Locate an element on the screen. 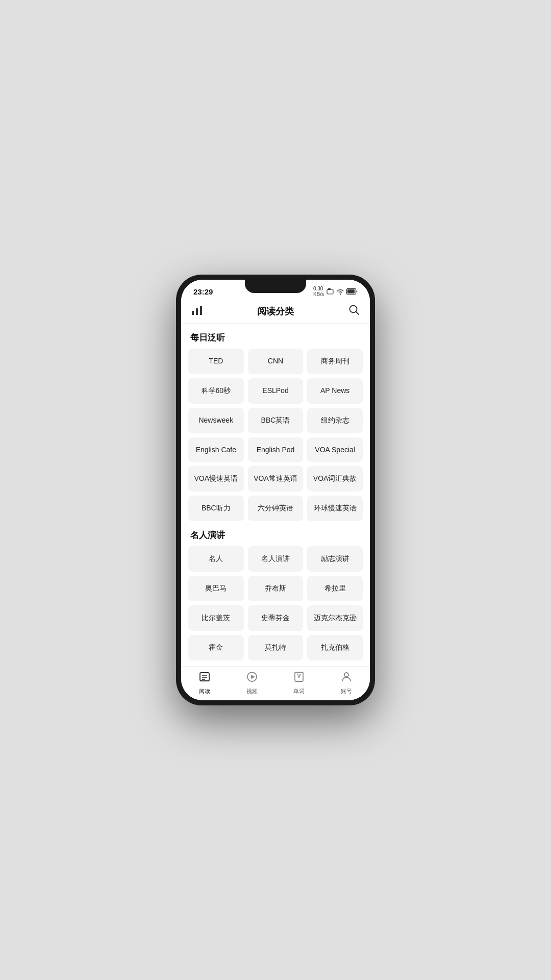  category-item: 霍金 is located at coordinates (216, 648).